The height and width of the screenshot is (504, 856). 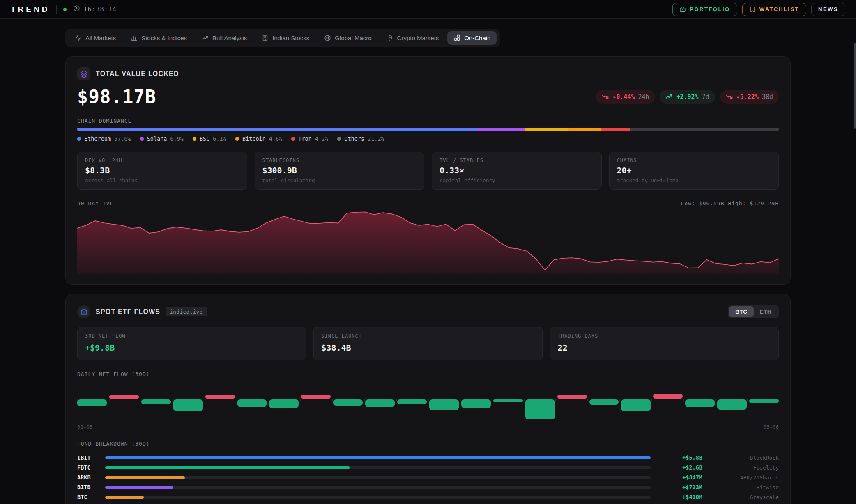 What do you see at coordinates (137, 74) in the screenshot?
I see `tvl-title: TOTAL VALUE LOCKED` at bounding box center [137, 74].